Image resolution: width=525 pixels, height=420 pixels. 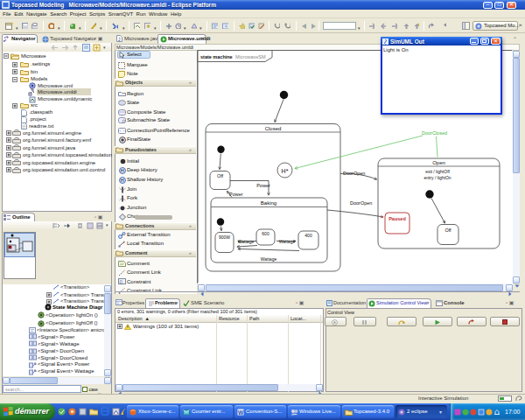 I want to click on svg-text: Closed, so click(x=273, y=129).